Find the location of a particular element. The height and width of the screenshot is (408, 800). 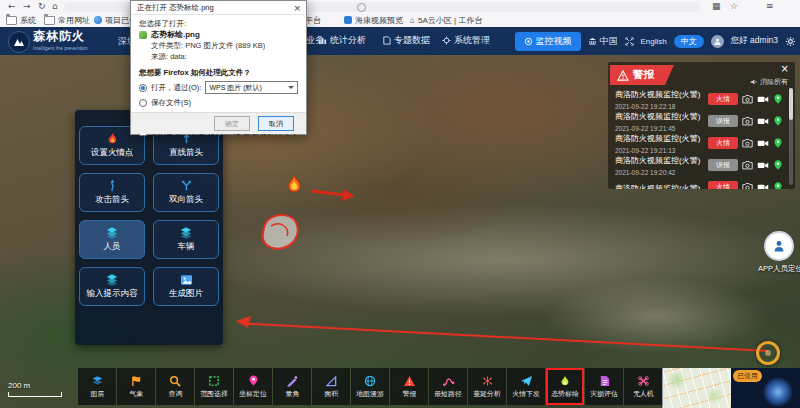

toolbar-spread-analysis: 蔓延分析 is located at coordinates (487, 386).